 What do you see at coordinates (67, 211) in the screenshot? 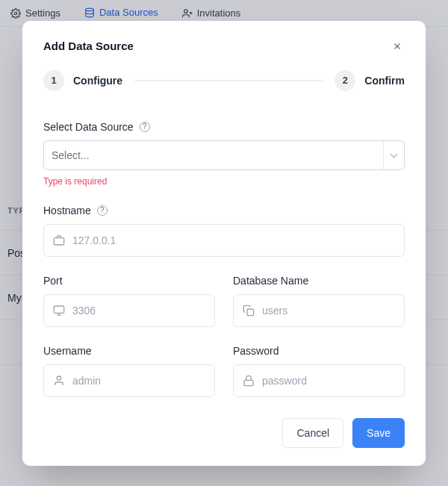
I see `hostname-label: Hostname` at bounding box center [67, 211].